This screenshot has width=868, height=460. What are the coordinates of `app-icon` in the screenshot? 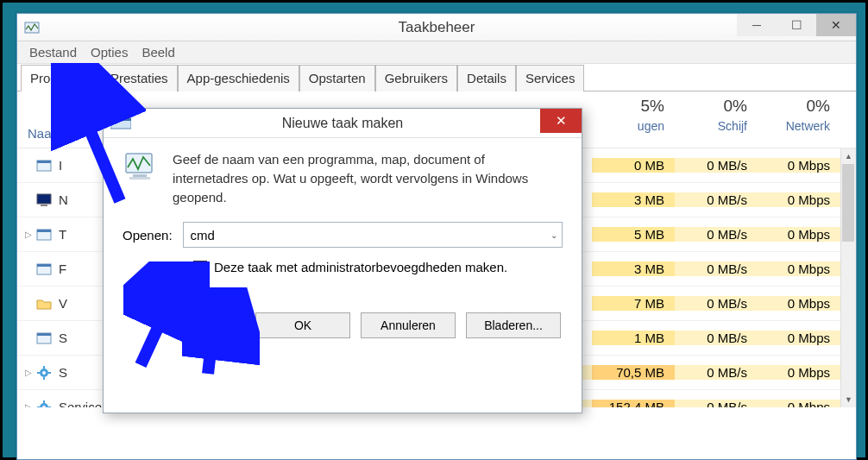 It's located at (32, 28).